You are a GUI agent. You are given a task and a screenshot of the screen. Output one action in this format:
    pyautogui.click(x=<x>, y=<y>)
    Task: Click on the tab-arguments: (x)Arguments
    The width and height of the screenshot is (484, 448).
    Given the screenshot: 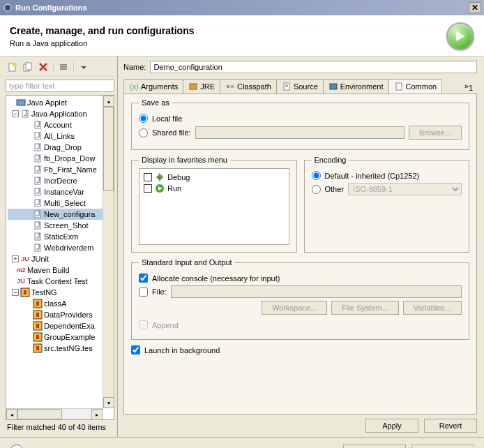 What is the action you would take?
    pyautogui.click(x=153, y=87)
    